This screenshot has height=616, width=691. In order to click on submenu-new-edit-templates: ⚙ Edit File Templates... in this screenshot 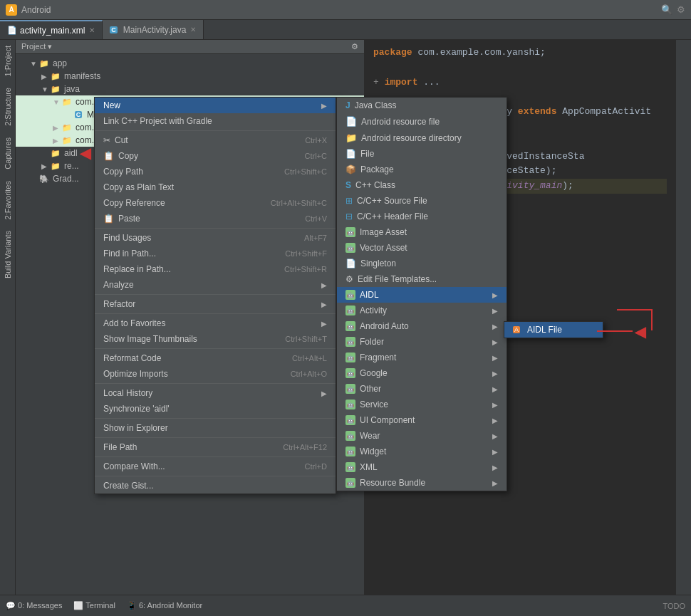, I will do `click(422, 279)`.